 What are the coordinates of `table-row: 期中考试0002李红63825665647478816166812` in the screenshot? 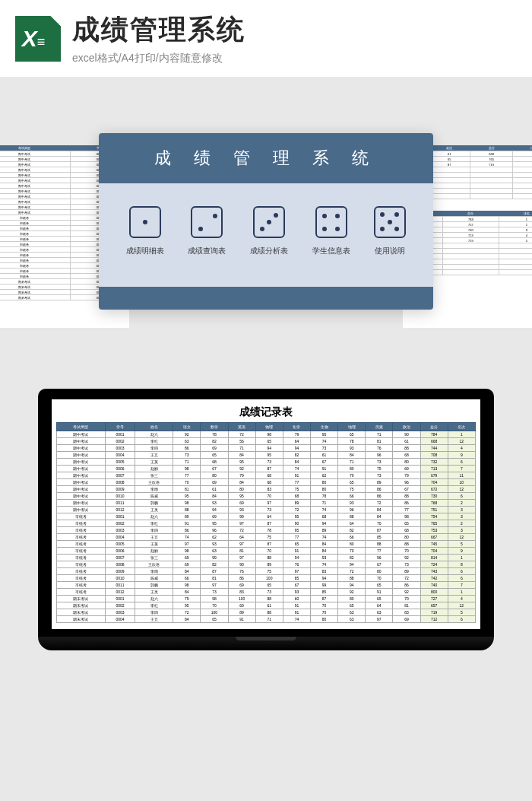 It's located at (266, 441).